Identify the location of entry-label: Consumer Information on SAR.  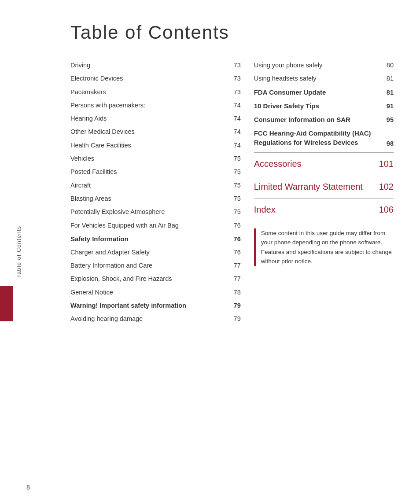
(317, 120).